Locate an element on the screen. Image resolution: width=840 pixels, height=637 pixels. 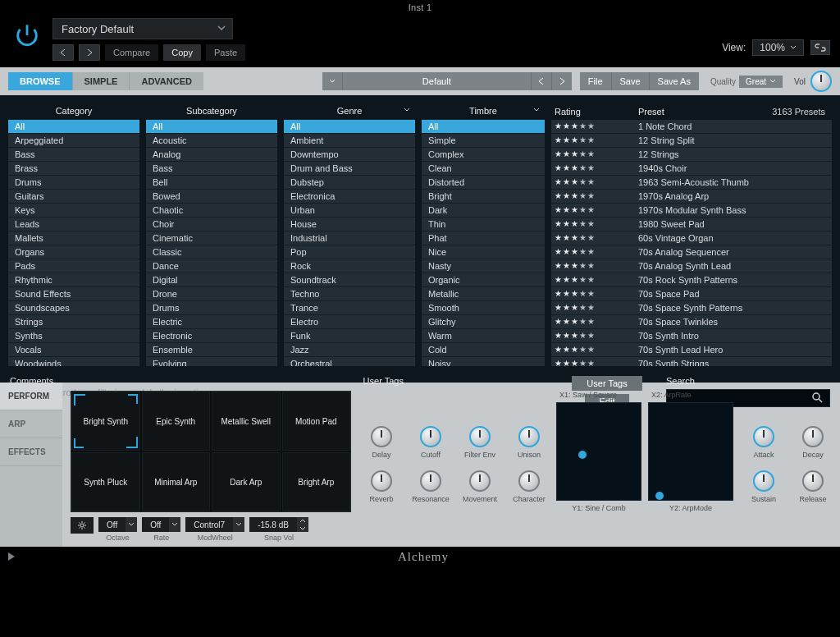
list-item: Bowed is located at coordinates (212, 197).